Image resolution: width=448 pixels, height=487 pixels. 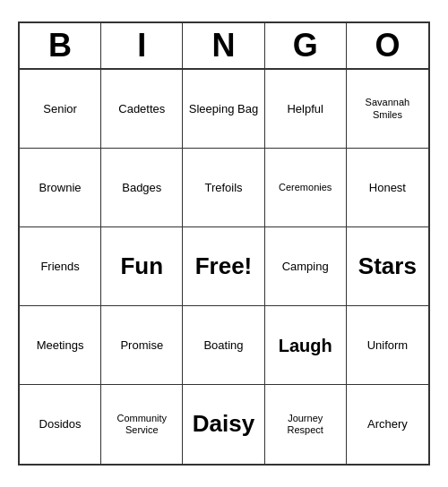 I want to click on bingo-cell-10: Friends, so click(x=61, y=267).